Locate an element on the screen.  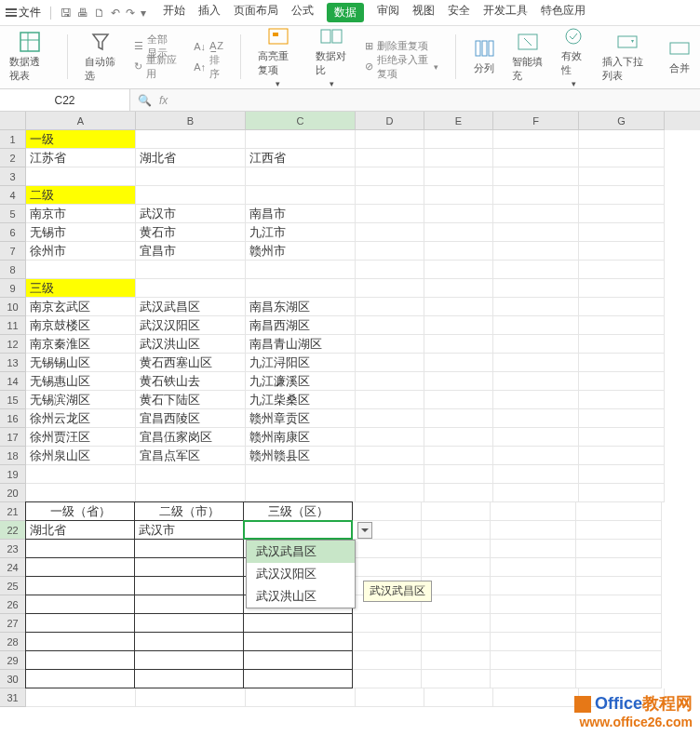
cell-B10: 武汉武昌区 is located at coordinates (191, 307).